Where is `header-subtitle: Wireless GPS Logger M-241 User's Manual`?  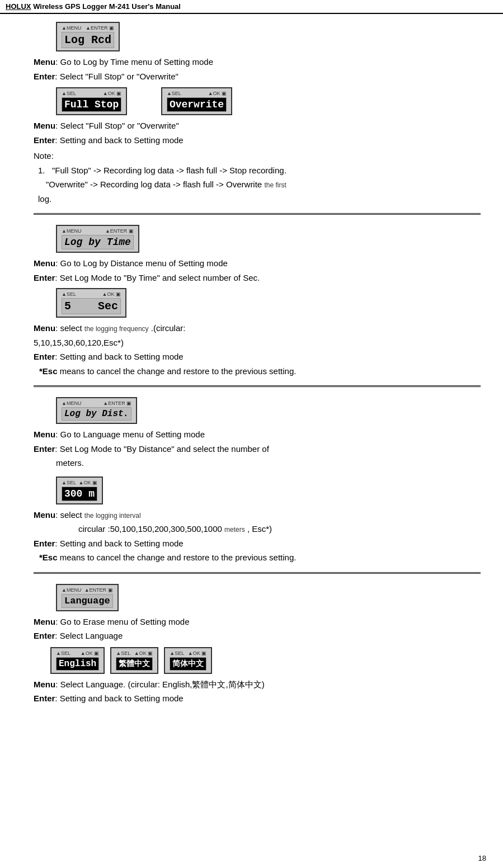
header-subtitle: Wireless GPS Logger M-241 User's Manual is located at coordinates (107, 7).